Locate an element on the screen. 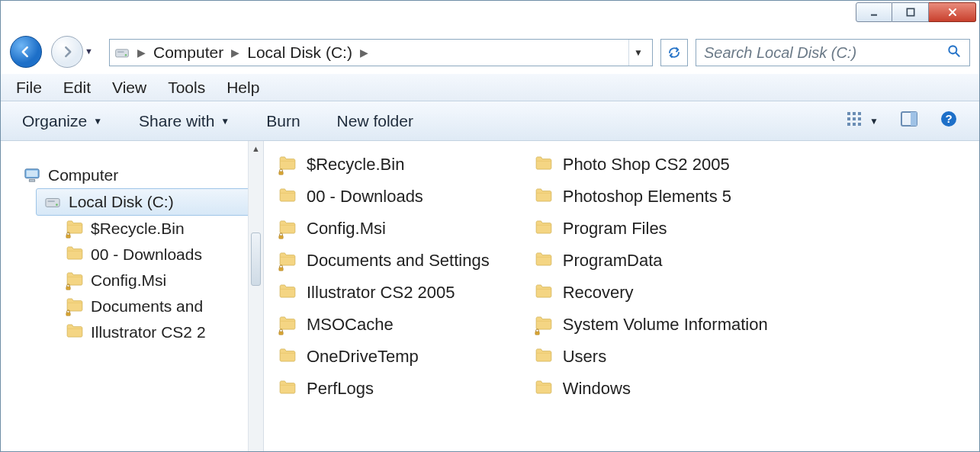 The height and width of the screenshot is (452, 980). close-button is located at coordinates (953, 12).